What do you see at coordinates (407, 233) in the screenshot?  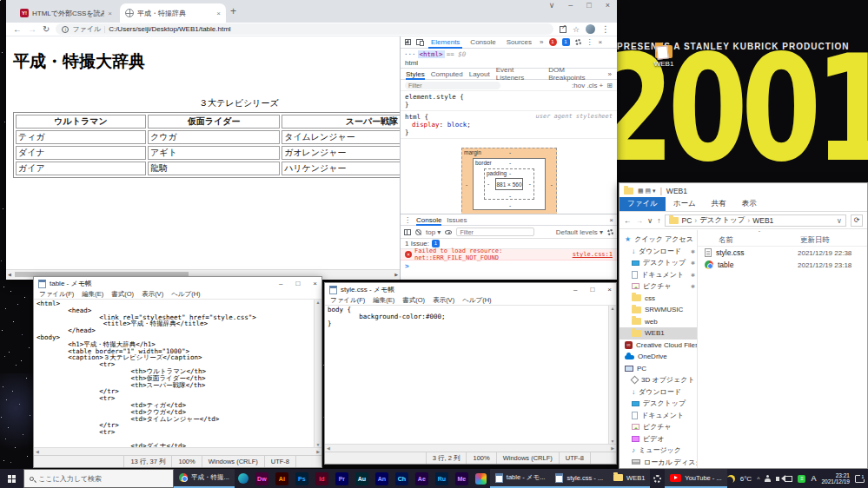 I see `console-sidebar-icon` at bounding box center [407, 233].